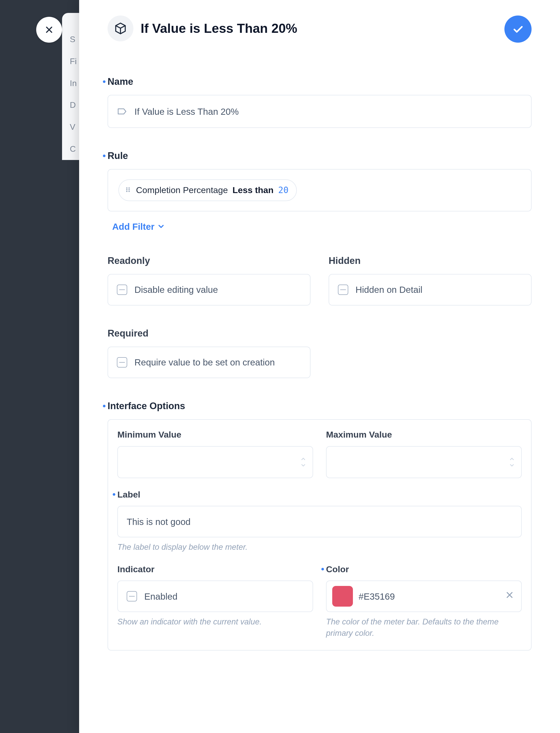  What do you see at coordinates (215, 434) in the screenshot?
I see `min-value-label: Minimum Value` at bounding box center [215, 434].